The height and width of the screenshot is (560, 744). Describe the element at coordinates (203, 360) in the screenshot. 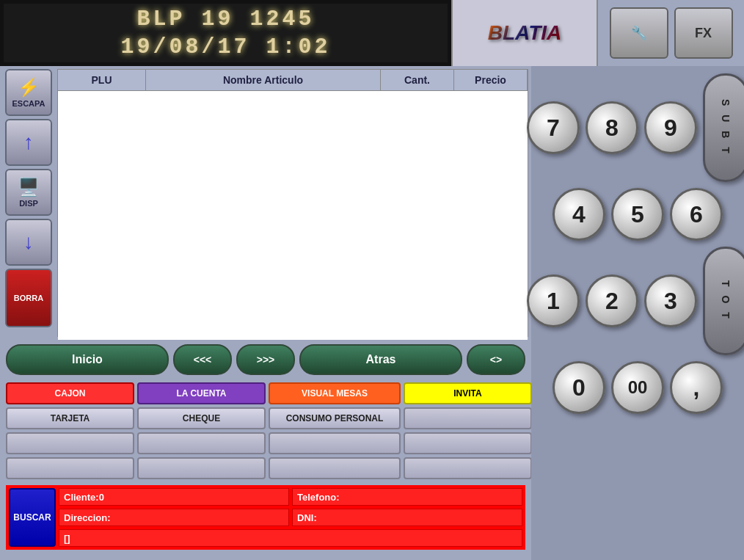

I see `back-button: <<<` at that location.